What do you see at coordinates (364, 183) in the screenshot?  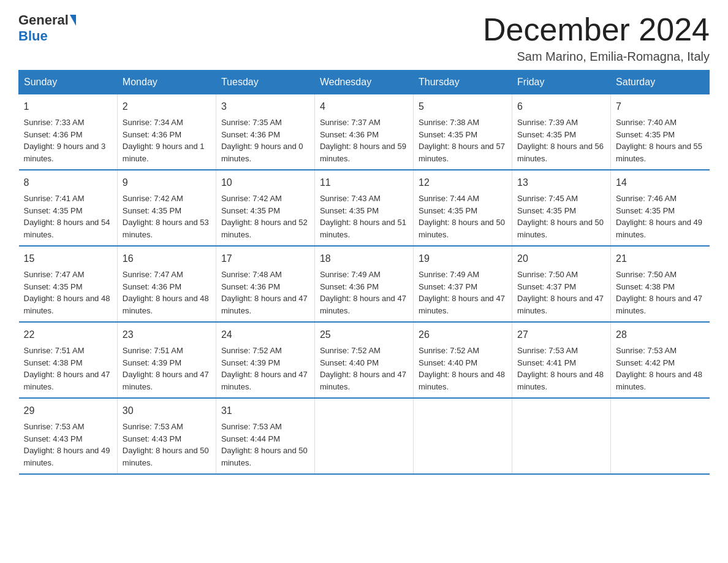 I see `day-number: 11` at bounding box center [364, 183].